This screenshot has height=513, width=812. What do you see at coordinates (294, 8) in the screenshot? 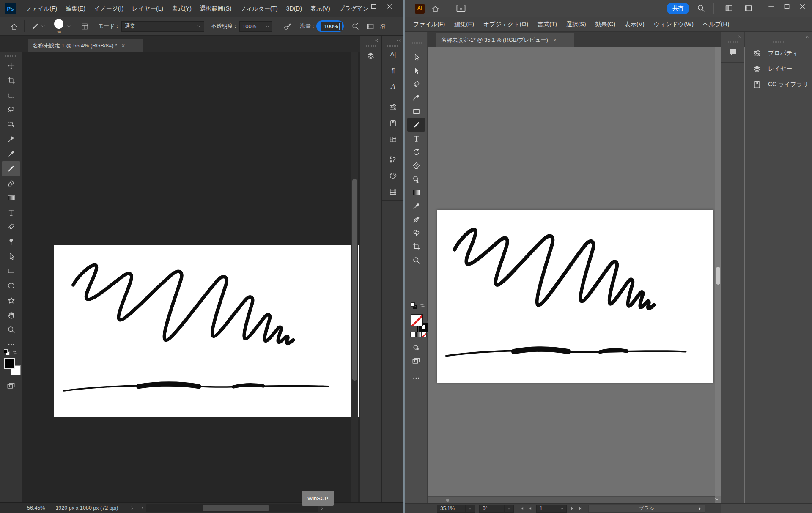
I see `photoshop-menu-item-7: 3D(D)` at bounding box center [294, 8].